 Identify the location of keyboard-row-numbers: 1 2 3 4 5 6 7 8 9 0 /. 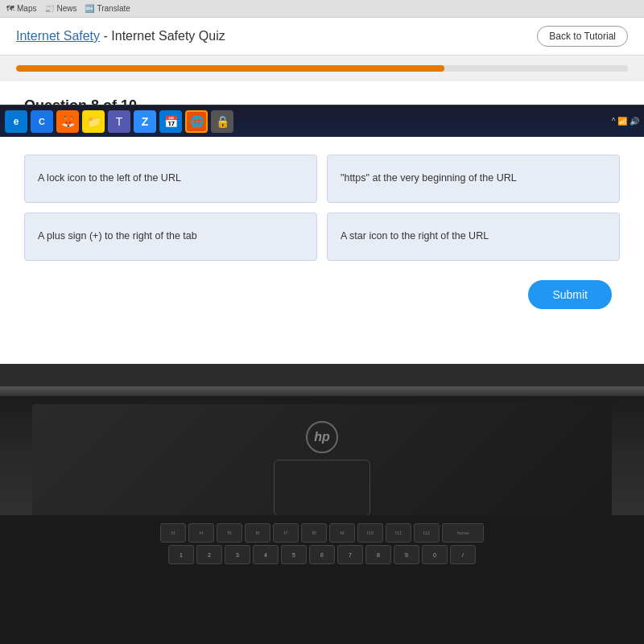
(322, 555).